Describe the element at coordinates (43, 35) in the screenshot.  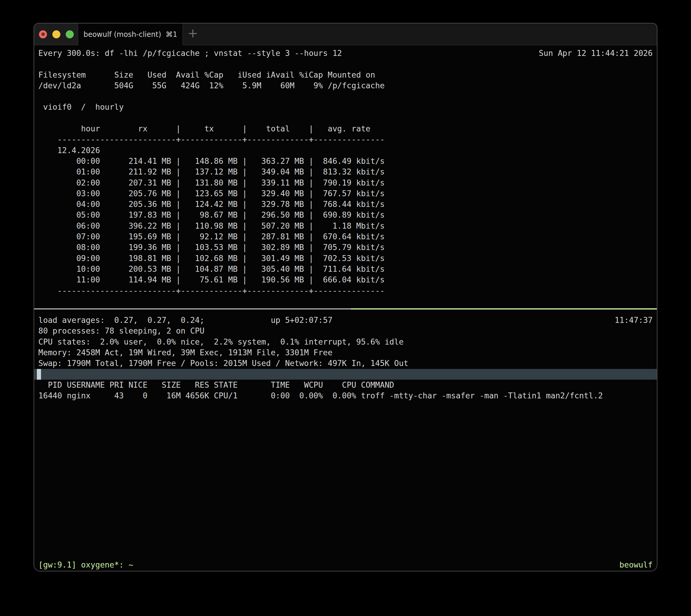
I see `close-button` at that location.